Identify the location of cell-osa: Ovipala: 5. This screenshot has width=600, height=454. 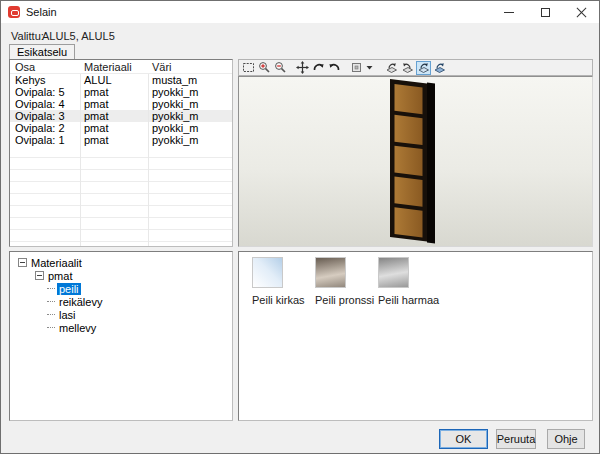
(45, 92).